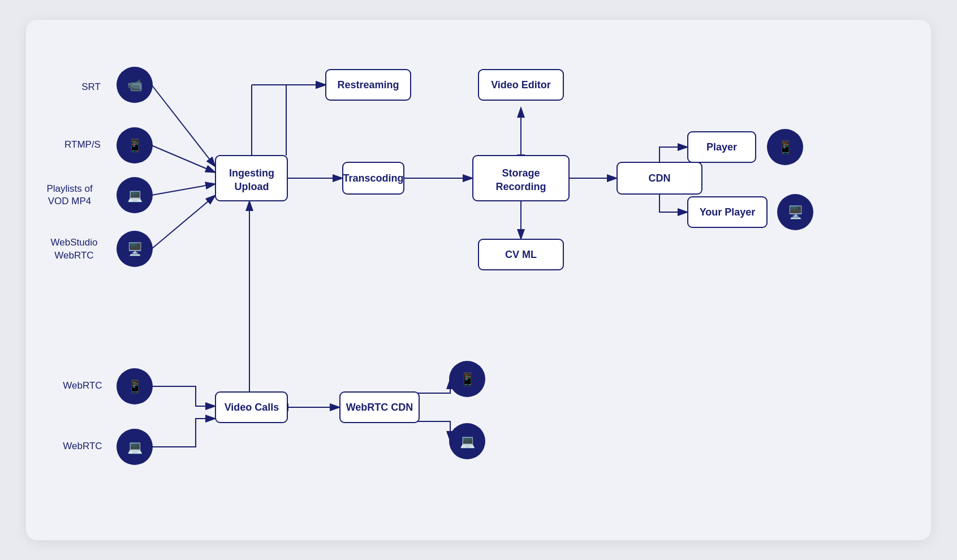 The height and width of the screenshot is (560, 957). I want to click on srt-label: SRT, so click(91, 87).